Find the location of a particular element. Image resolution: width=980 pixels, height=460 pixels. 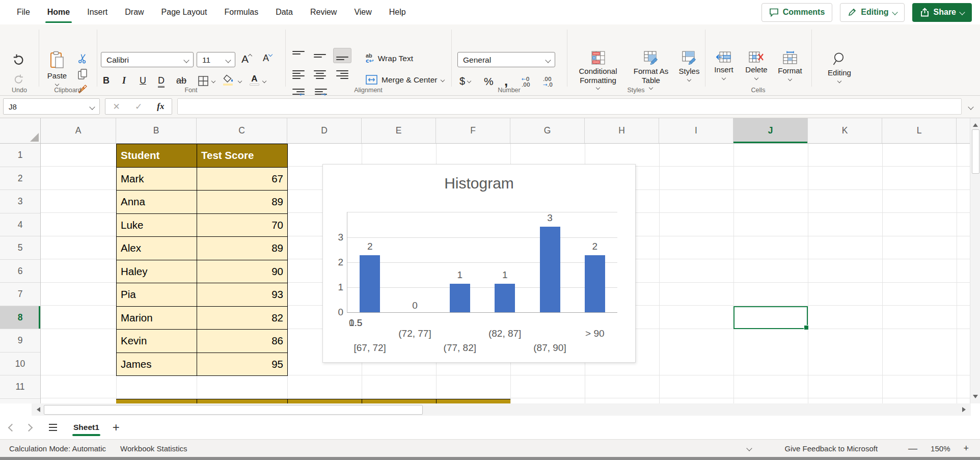

table-cell-student: Marion is located at coordinates (157, 318).